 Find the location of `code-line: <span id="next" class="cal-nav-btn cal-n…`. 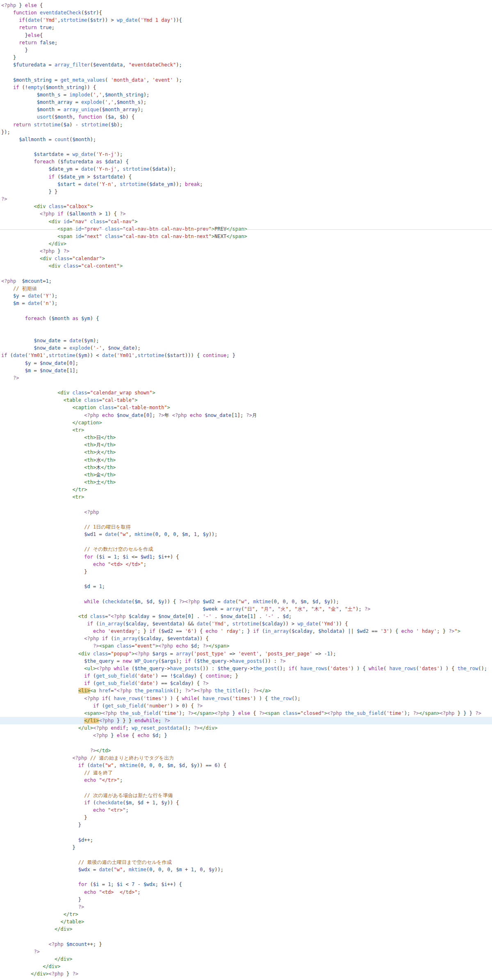

code-line: <span id="next" class="cal-nav-btn cal-n… is located at coordinates (246, 236).